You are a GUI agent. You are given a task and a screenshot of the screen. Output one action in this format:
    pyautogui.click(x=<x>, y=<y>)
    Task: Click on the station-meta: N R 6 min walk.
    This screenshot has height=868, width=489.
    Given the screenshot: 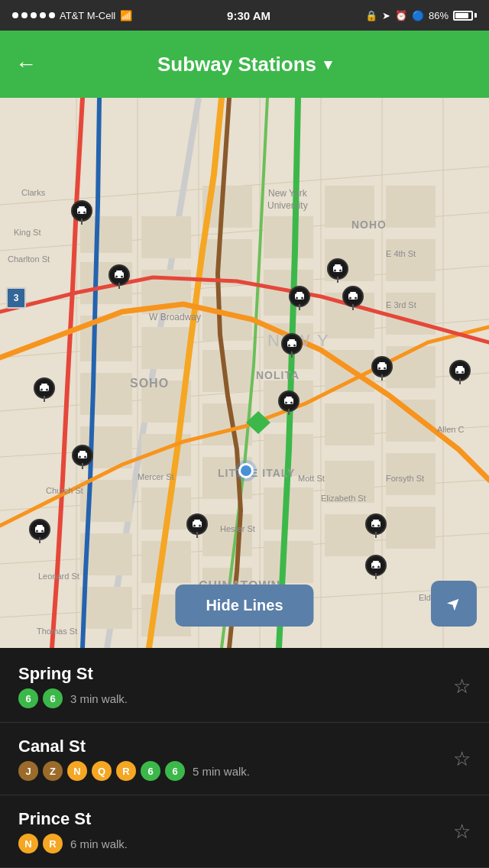 What is the action you would take?
    pyautogui.click(x=73, y=844)
    